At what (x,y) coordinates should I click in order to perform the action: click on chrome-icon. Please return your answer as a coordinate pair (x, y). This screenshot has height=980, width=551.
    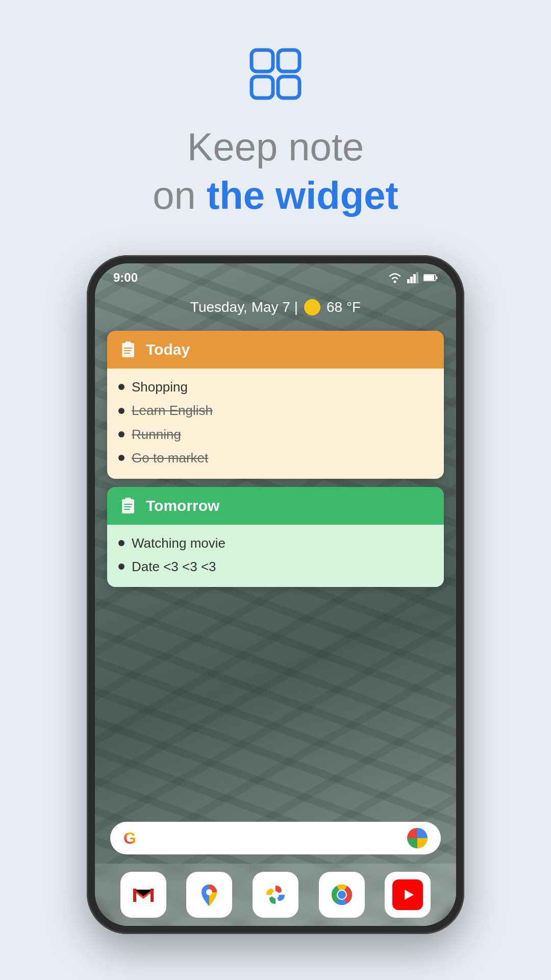
    Looking at the image, I should click on (342, 895).